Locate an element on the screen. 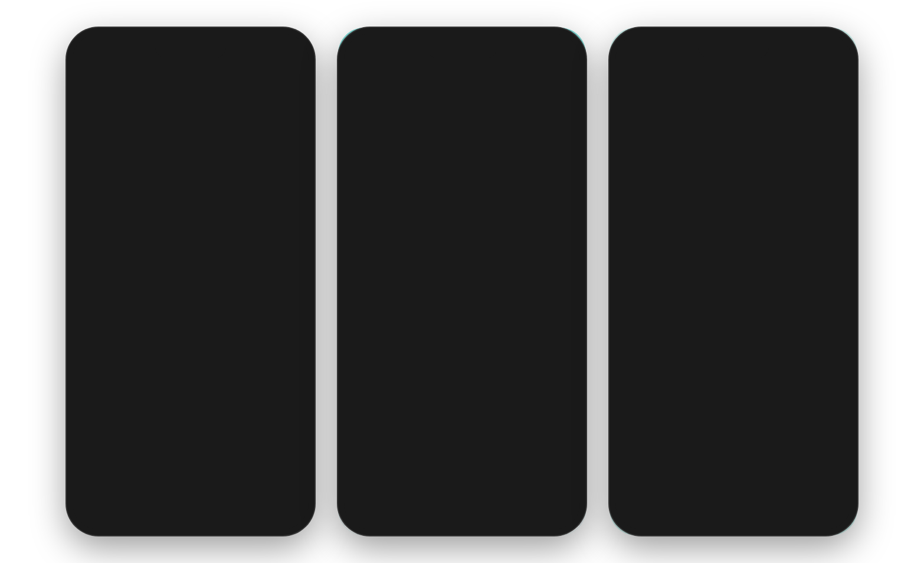  msg-selfie-2: Send me that 🔥 selfie is located at coordinates (399, 218).